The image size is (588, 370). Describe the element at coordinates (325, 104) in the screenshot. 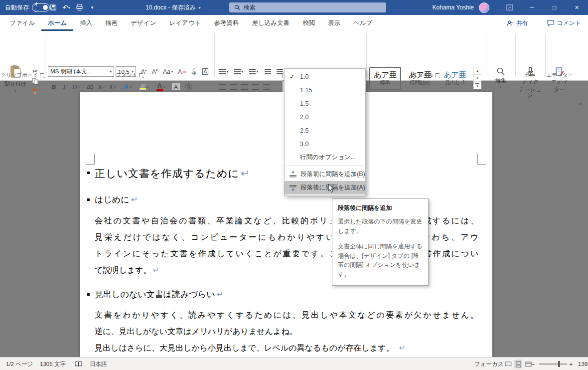

I see `menu-item-1.5: 1.5` at that location.